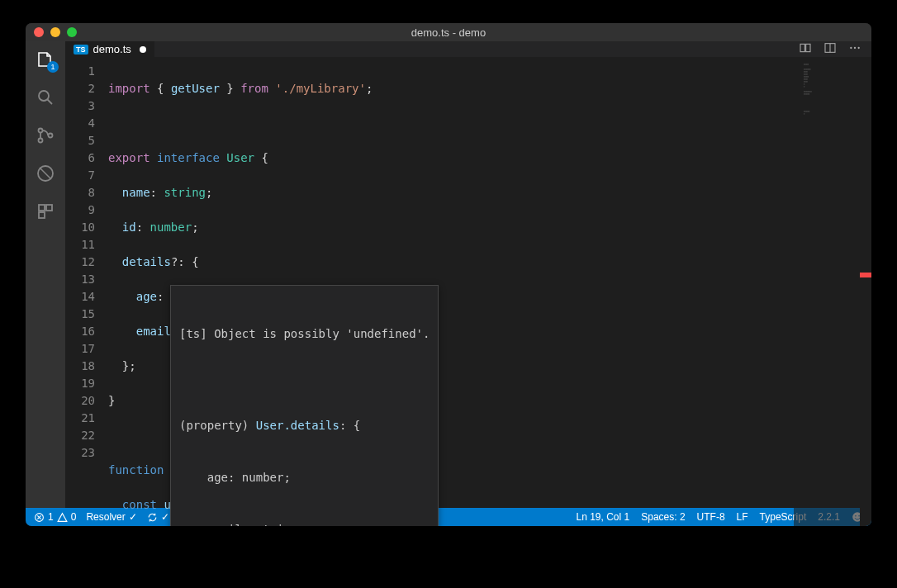 Image resolution: width=897 pixels, height=588 pixels. Describe the element at coordinates (45, 135) in the screenshot. I see `source-control-icon` at that location.